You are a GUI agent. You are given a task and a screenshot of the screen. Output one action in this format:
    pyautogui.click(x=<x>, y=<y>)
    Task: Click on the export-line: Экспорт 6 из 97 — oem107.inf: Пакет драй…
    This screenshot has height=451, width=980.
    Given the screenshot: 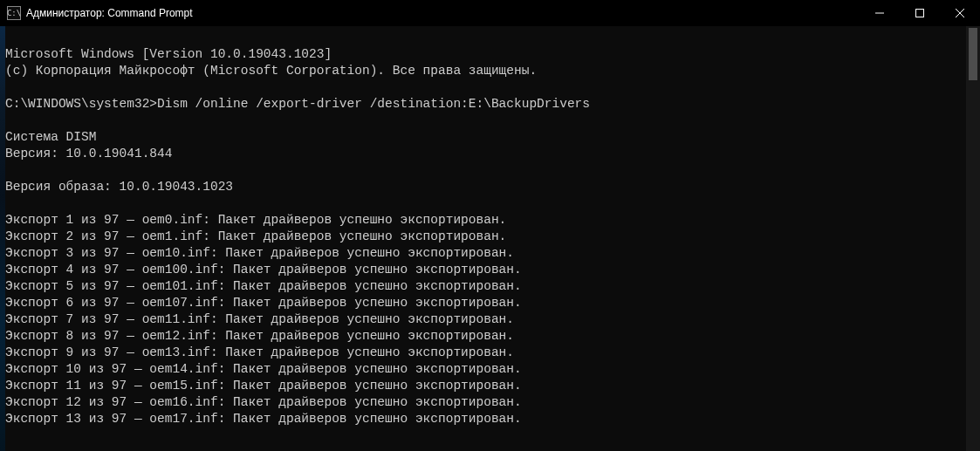 What is the action you would take?
    pyautogui.click(x=264, y=303)
    